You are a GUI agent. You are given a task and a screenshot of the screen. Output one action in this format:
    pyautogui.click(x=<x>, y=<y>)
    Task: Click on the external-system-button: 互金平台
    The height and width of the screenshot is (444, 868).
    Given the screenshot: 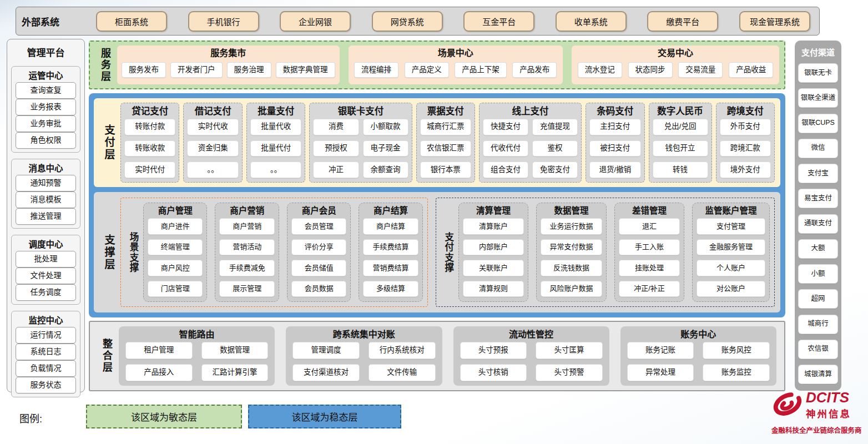 What is the action you would take?
    pyautogui.click(x=499, y=21)
    